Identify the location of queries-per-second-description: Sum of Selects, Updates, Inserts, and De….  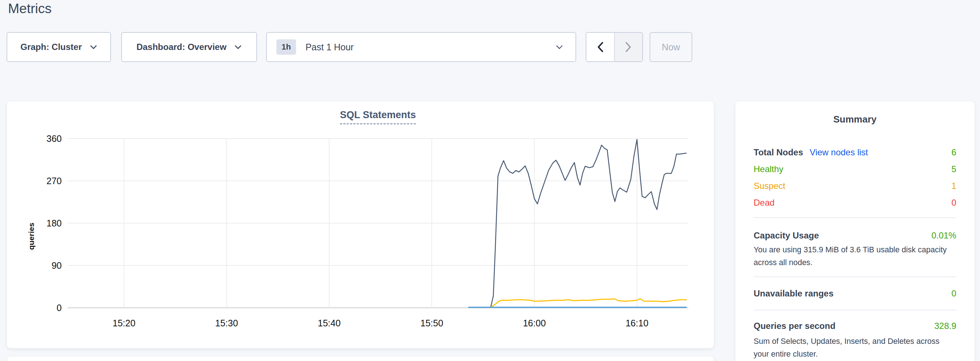
(855, 348).